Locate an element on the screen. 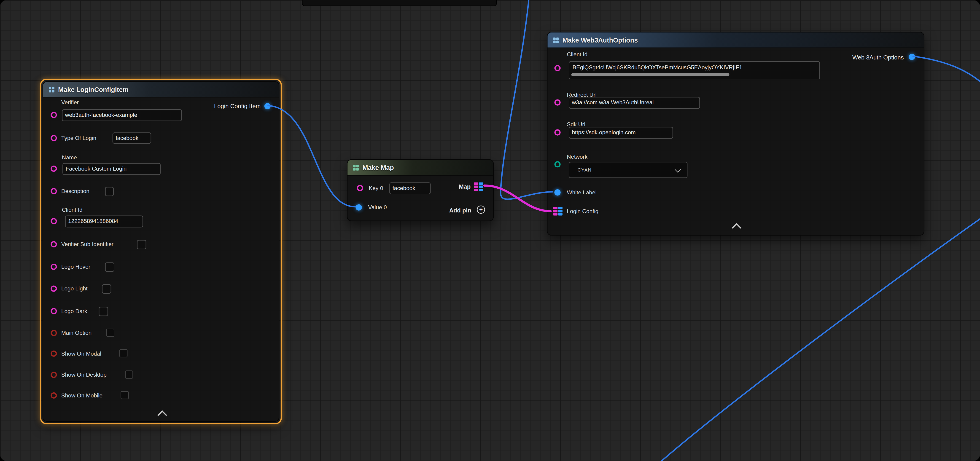 This screenshot has height=461, width=980. client-id-scrollbar is located at coordinates (650, 75).